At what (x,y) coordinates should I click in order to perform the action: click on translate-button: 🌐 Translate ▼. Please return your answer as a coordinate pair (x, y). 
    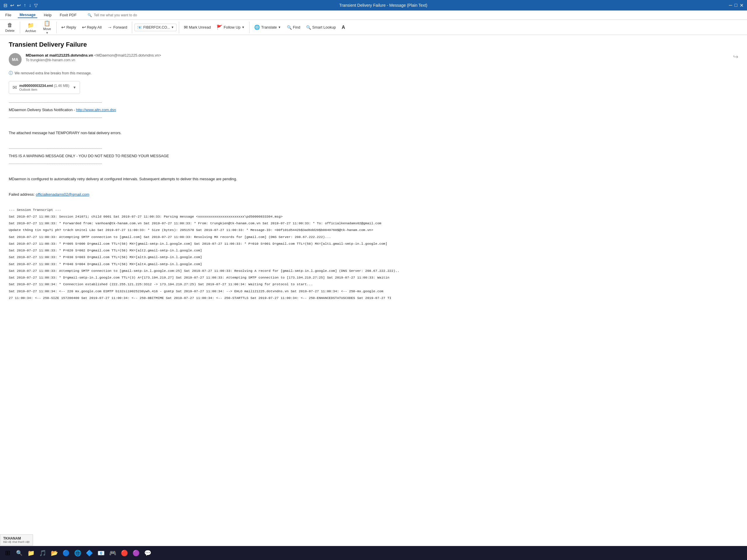
    Looking at the image, I should click on (267, 27).